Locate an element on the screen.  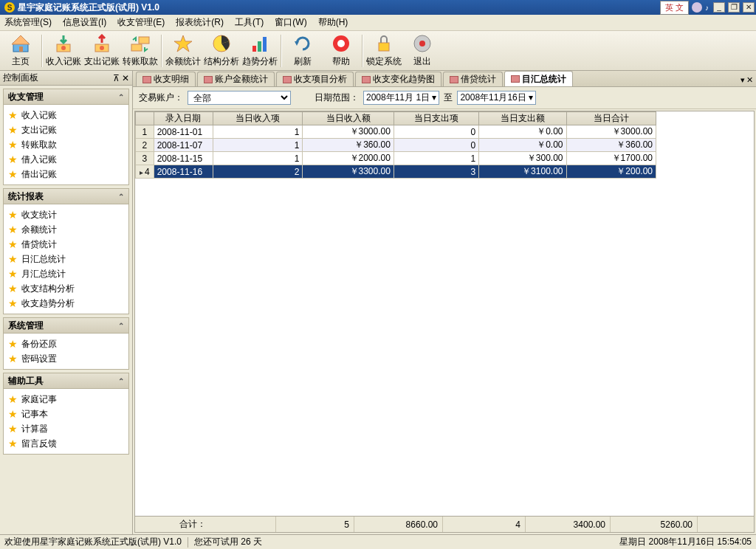
sidebar-item: ★计算器 is located at coordinates (66, 429).